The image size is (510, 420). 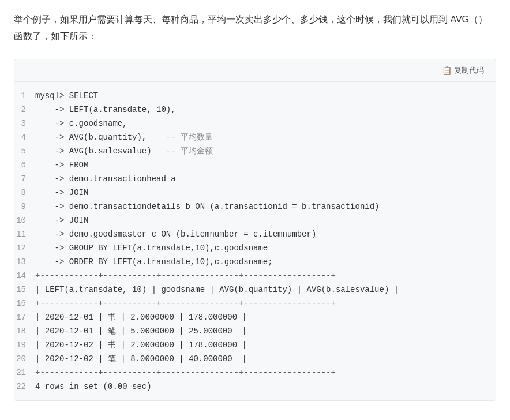 What do you see at coordinates (255, 179) in the screenshot?
I see `code-line: 7 -> demo.transactionhead a` at bounding box center [255, 179].